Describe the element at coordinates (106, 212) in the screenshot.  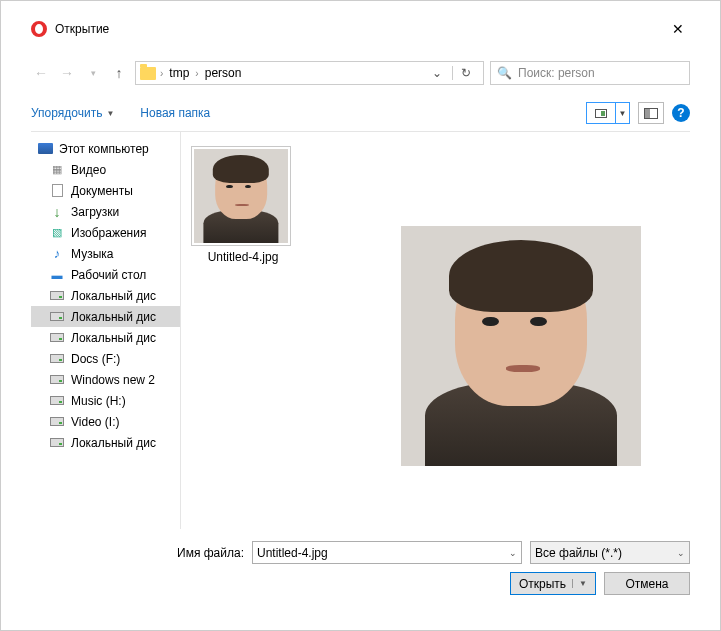
I see `tree-item-downloads: ↓Загрузки` at that location.